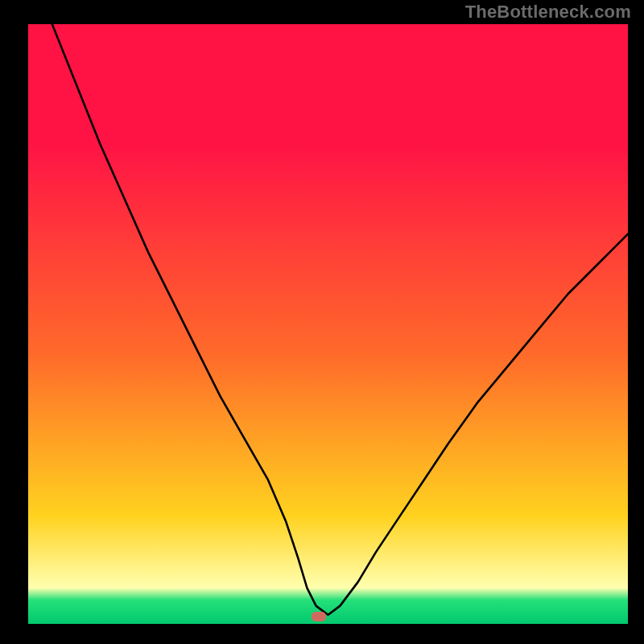 The width and height of the screenshot is (644, 644). Describe the element at coordinates (319, 617) in the screenshot. I see `optimal-point-marker` at that location.